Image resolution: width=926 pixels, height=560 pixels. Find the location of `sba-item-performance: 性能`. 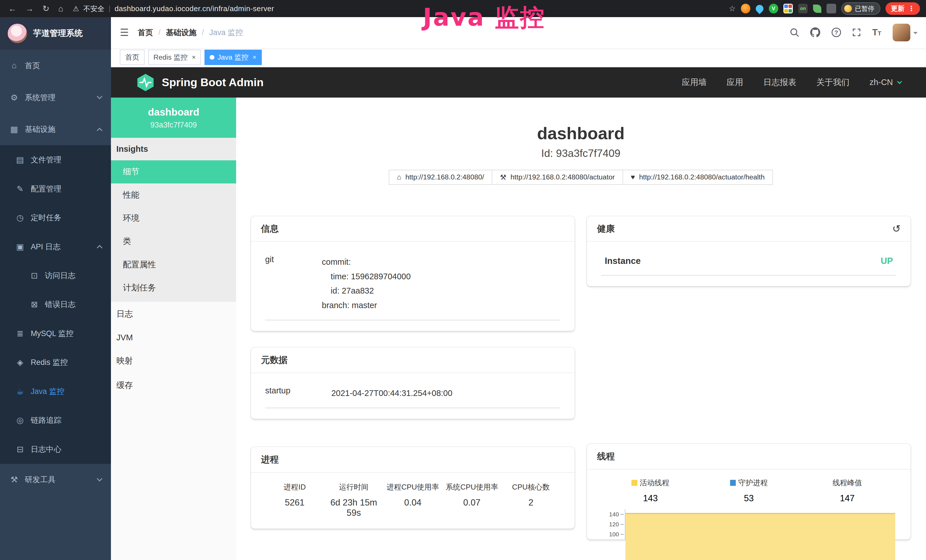

sba-item-performance: 性能 is located at coordinates (174, 195).